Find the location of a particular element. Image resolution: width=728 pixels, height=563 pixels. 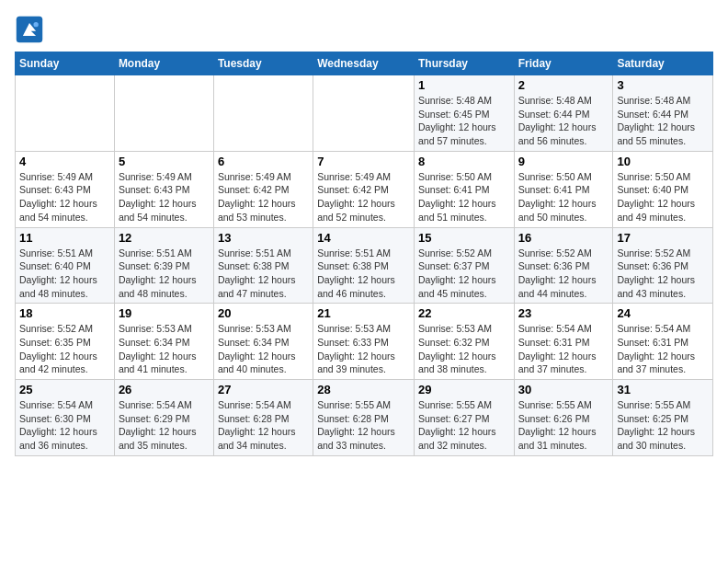

day-number: 18 is located at coordinates (64, 313).